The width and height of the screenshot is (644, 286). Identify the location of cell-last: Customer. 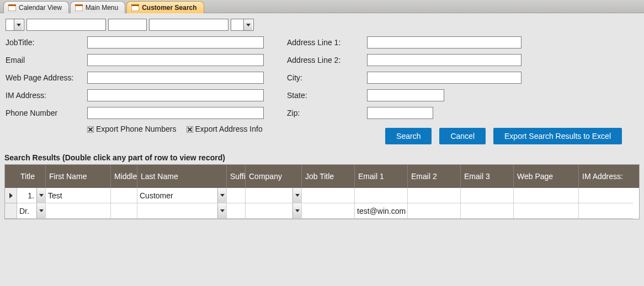
(182, 196).